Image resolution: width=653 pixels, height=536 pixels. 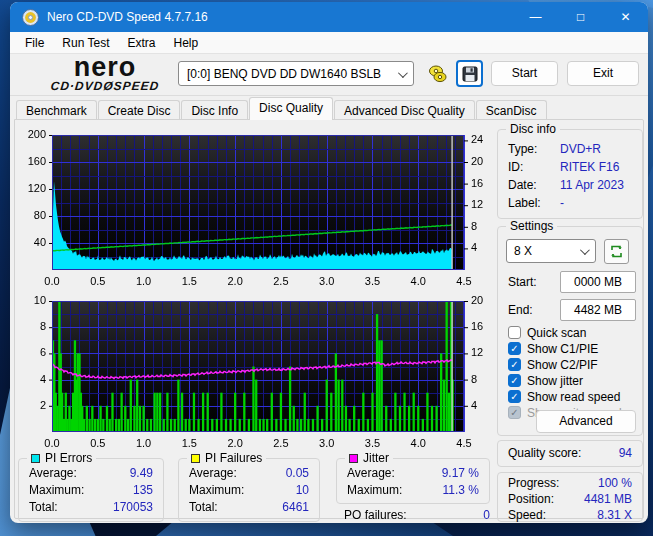 What do you see at coordinates (376, 458) in the screenshot?
I see `jitter-title: Jitter` at bounding box center [376, 458].